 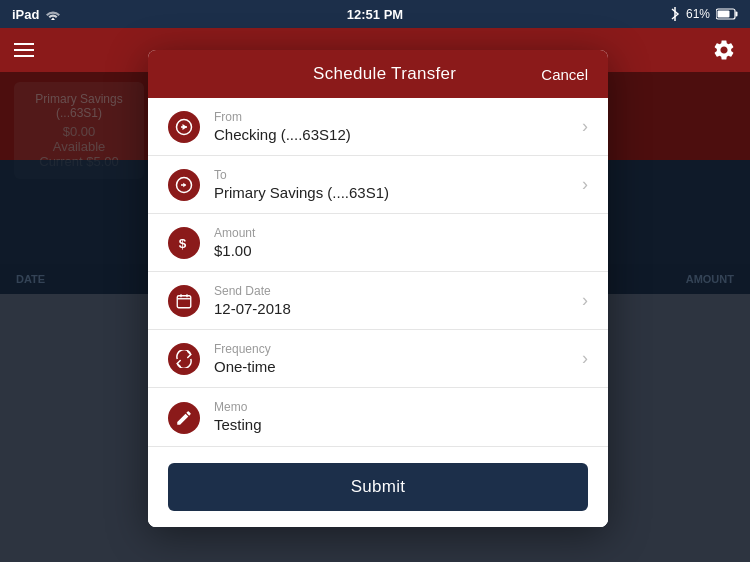 What do you see at coordinates (36, 14) in the screenshot?
I see `status-left: iPad` at bounding box center [36, 14].